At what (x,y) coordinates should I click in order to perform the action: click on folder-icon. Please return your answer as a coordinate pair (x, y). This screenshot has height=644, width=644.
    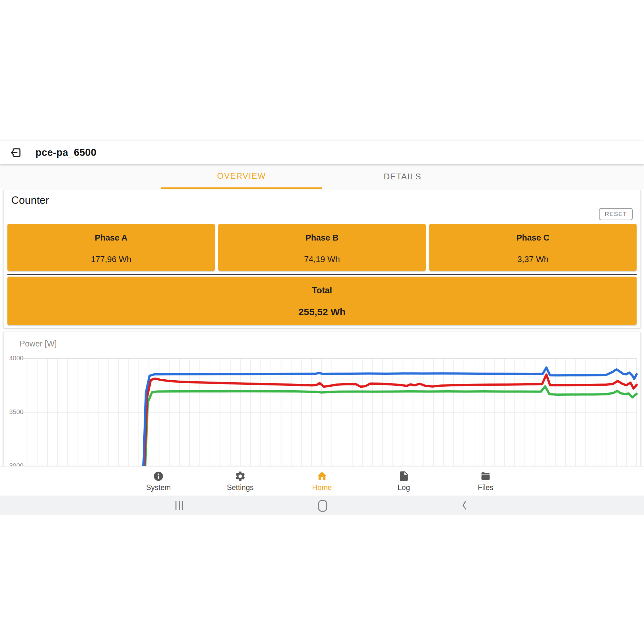
    Looking at the image, I should click on (485, 476).